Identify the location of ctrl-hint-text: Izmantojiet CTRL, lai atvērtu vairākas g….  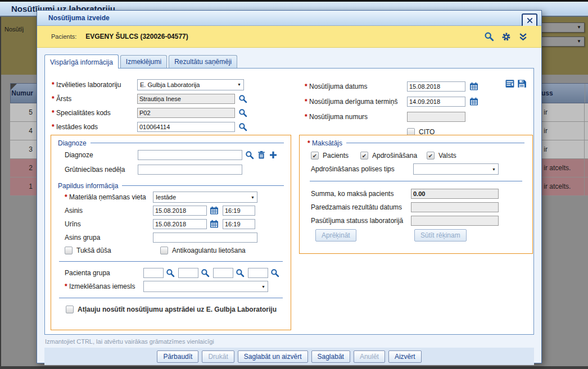
(289, 341).